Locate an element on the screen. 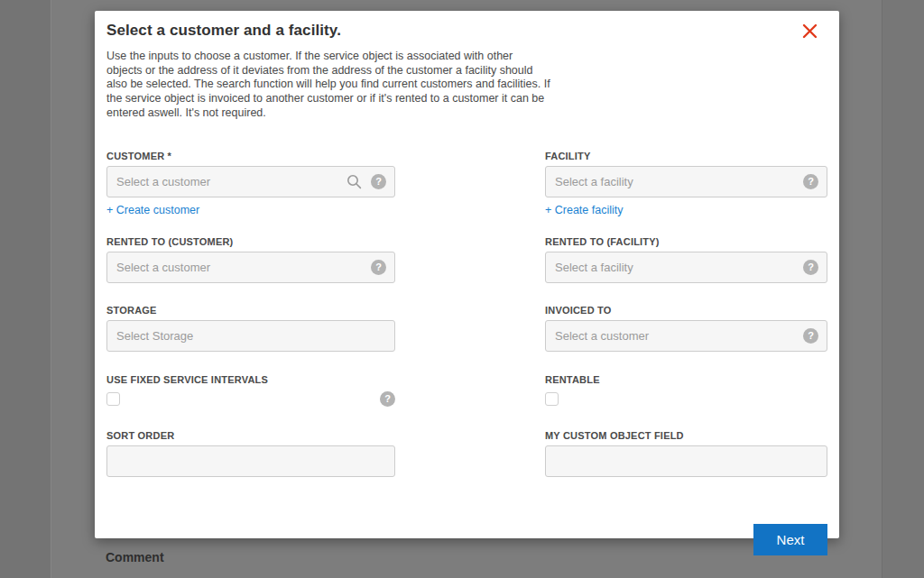 The image size is (924, 578). rented-to-facility-field-group: RENTED TO (FACILITY) ? is located at coordinates (686, 260).